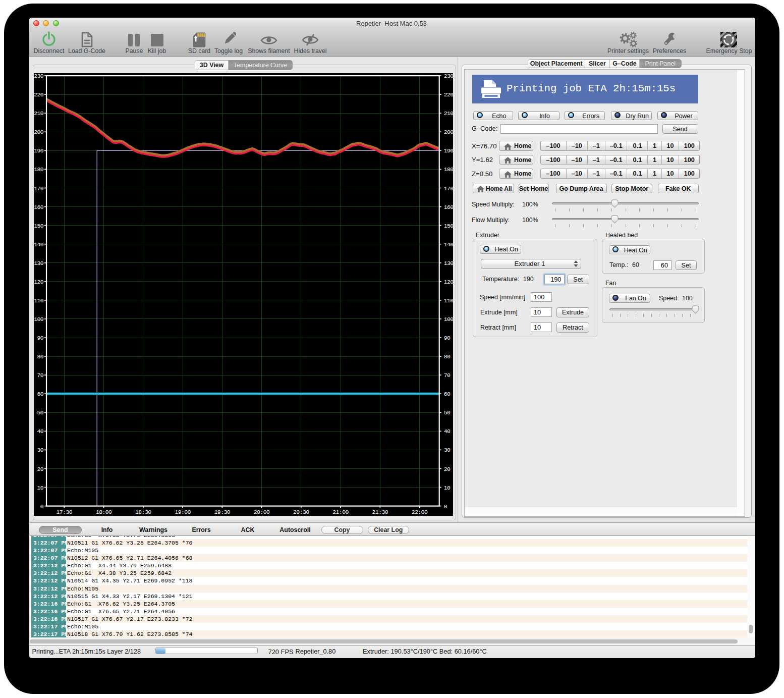 The image size is (784, 698). Describe the element at coordinates (262, 512) in the screenshot. I see `svg-text: 20:00` at that location.